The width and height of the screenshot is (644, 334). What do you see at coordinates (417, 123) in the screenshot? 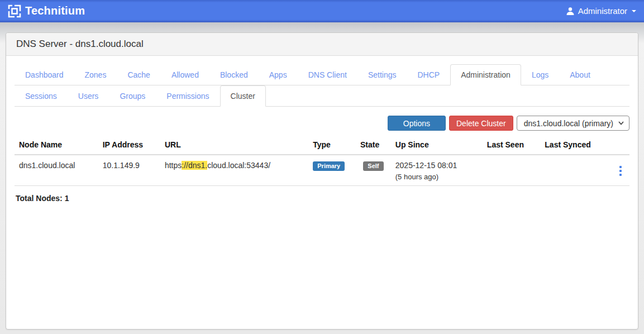
I see `options-button: Options` at bounding box center [417, 123].